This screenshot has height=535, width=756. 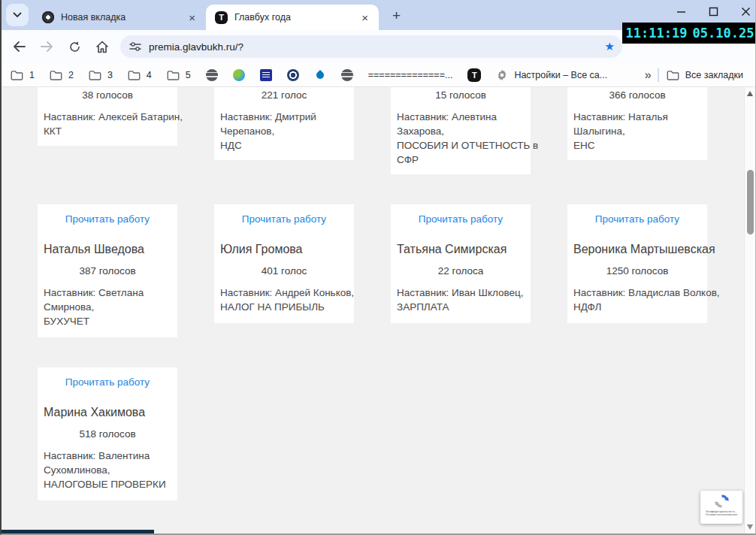 What do you see at coordinates (714, 11) in the screenshot?
I see `window-controls` at bounding box center [714, 11].